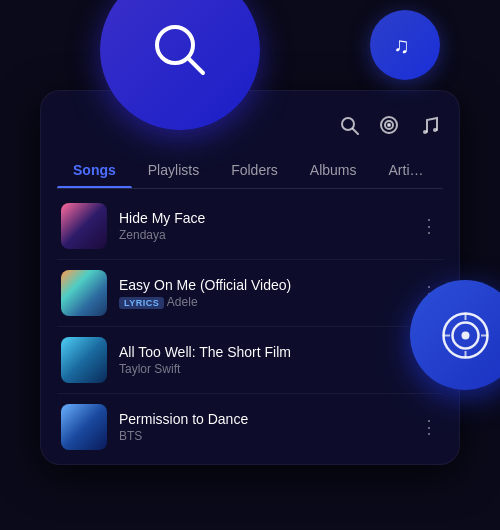  What do you see at coordinates (262, 427) in the screenshot?
I see `song-info: Permission to Dance BTS` at bounding box center [262, 427].